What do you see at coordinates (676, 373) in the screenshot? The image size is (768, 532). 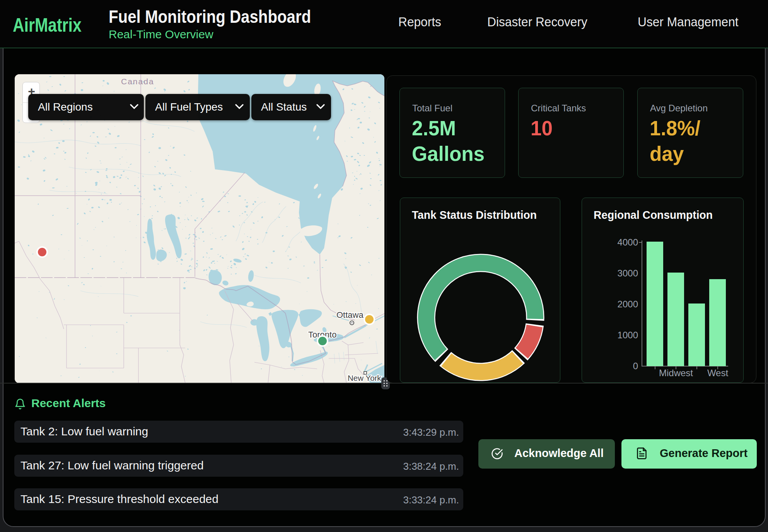 I see `svg-text: Midwest` at bounding box center [676, 373].